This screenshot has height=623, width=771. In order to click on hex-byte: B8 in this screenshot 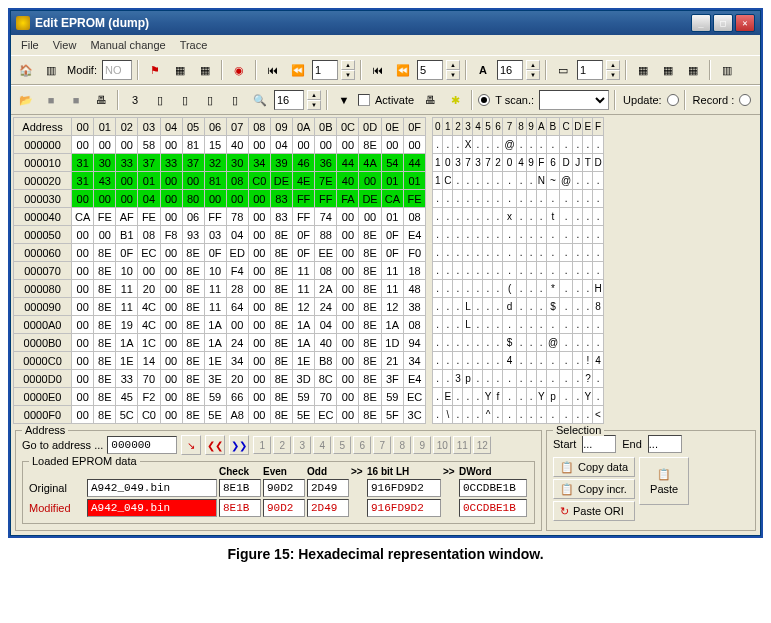, I will do `click(326, 361)`.